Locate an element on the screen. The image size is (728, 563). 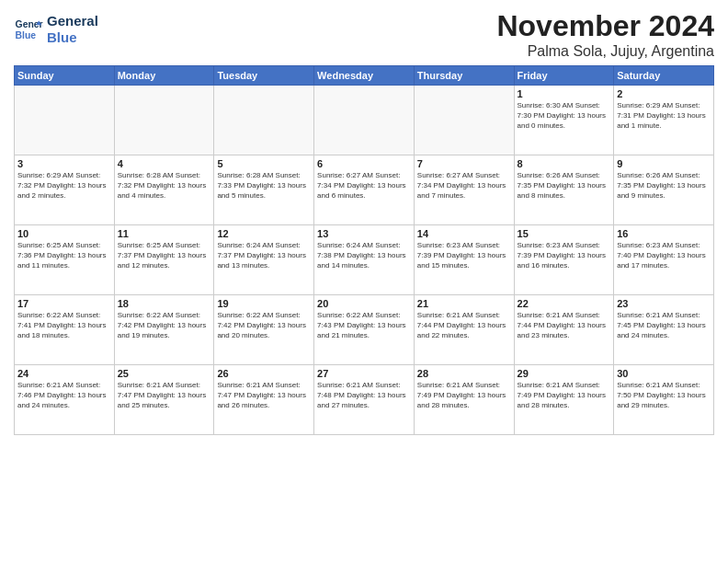
calendar-cell: 2Sunrise: 6:29 AM Sunset: 7:31 PM Daylig… is located at coordinates (664, 121).